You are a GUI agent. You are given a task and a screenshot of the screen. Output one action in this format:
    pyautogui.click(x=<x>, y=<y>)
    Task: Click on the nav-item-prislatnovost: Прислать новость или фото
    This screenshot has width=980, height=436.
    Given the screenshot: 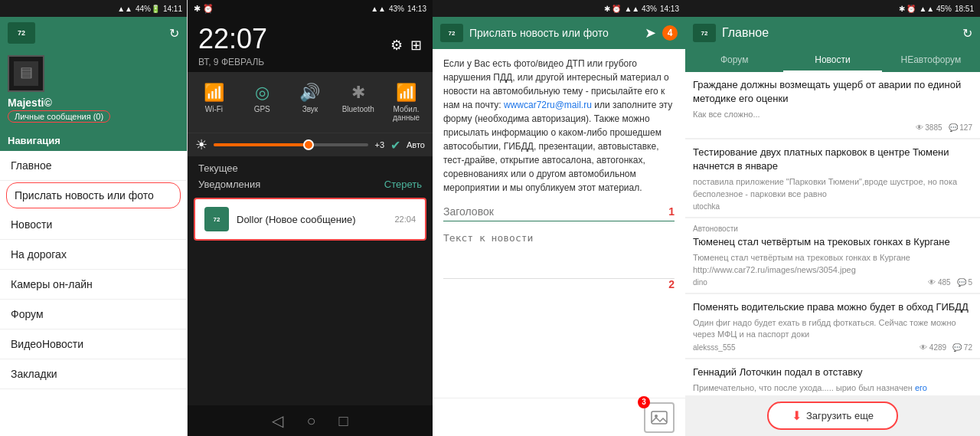 What is the action you would take?
    pyautogui.click(x=93, y=195)
    